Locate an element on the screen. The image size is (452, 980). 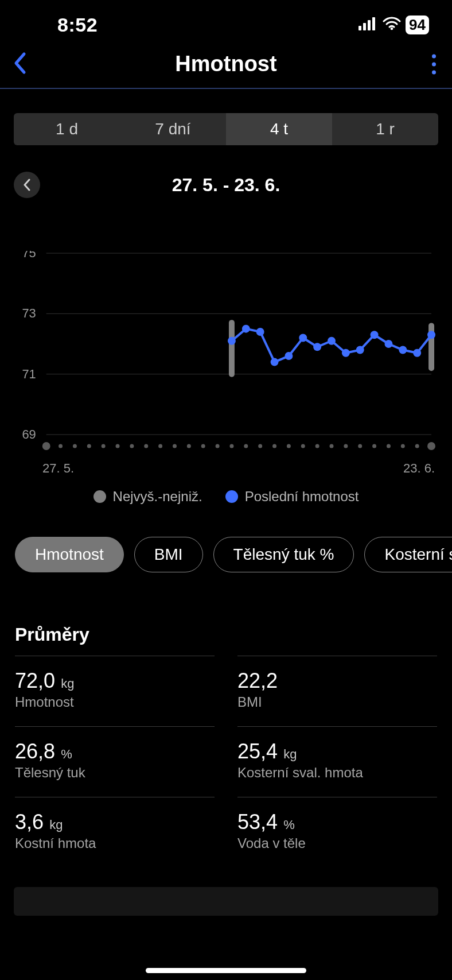
svg-text: 69 is located at coordinates (29, 434).